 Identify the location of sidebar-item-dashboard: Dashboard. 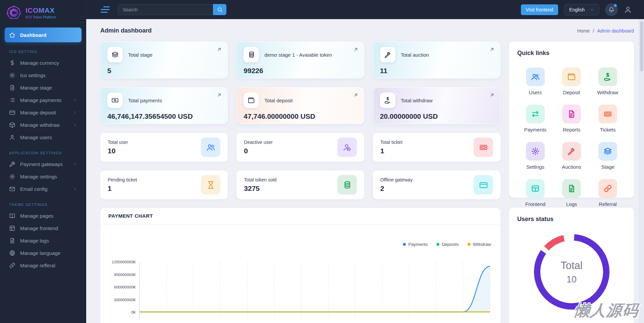
(43, 35).